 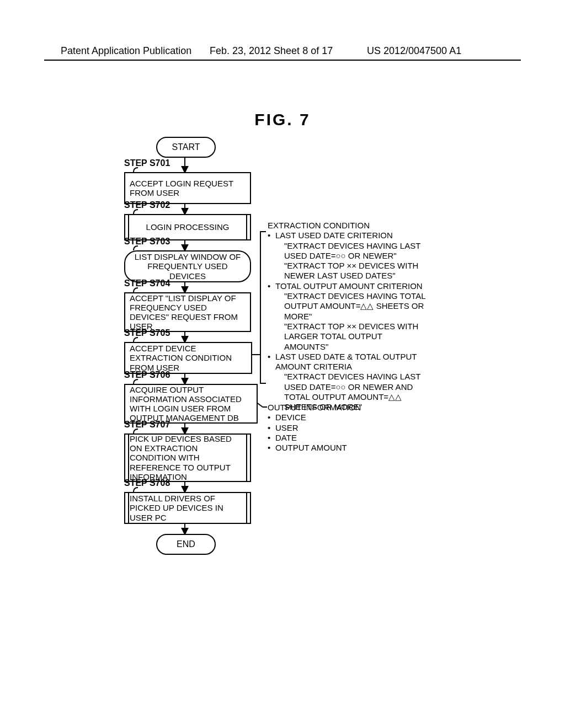 I want to click on step-text-s701: ACCEPT LOGIN REQUEST FROM USER, so click(x=188, y=189).